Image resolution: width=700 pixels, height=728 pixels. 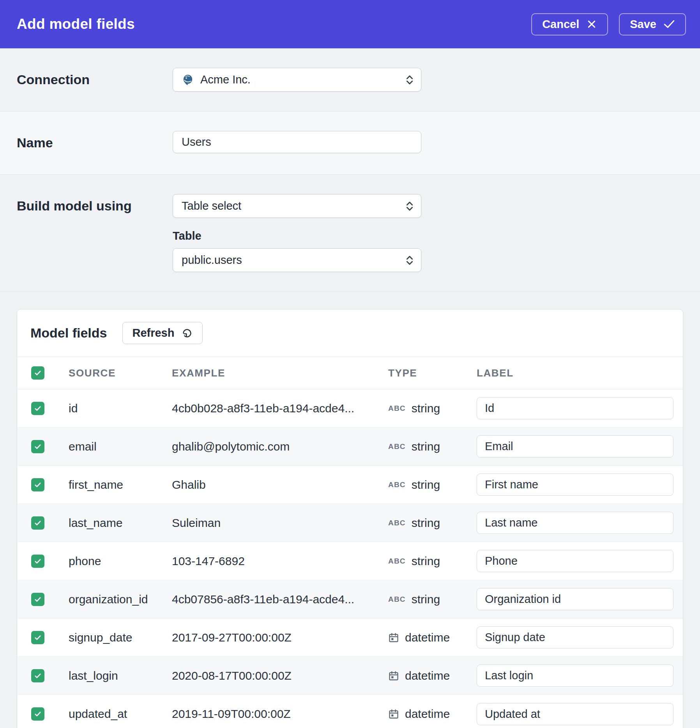 I want to click on build-method-select: Table select, so click(x=297, y=206).